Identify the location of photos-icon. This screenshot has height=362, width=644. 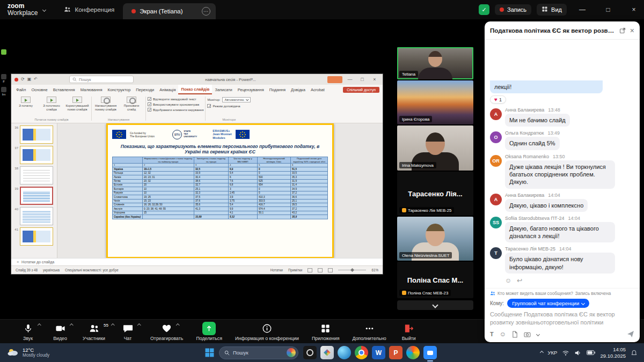
(327, 353).